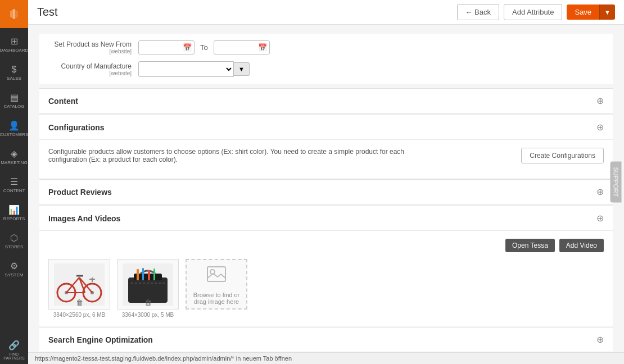  Describe the element at coordinates (581, 245) in the screenshot. I see `add-video-button: Add Video` at that location.